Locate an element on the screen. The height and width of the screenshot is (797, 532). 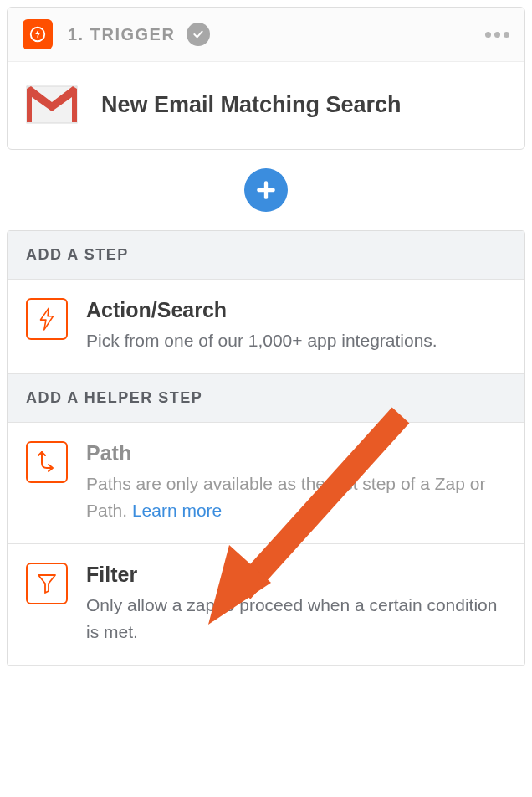
zapier-app-icon is located at coordinates (38, 34).